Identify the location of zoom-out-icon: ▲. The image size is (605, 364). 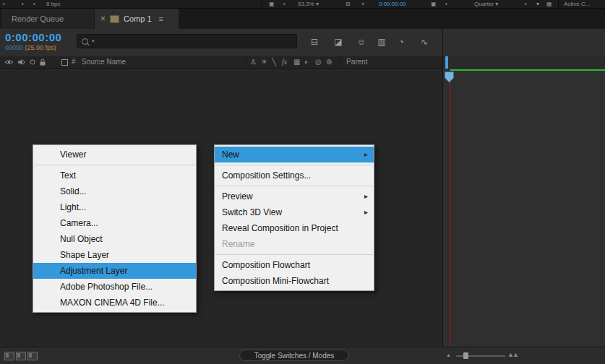
(448, 355).